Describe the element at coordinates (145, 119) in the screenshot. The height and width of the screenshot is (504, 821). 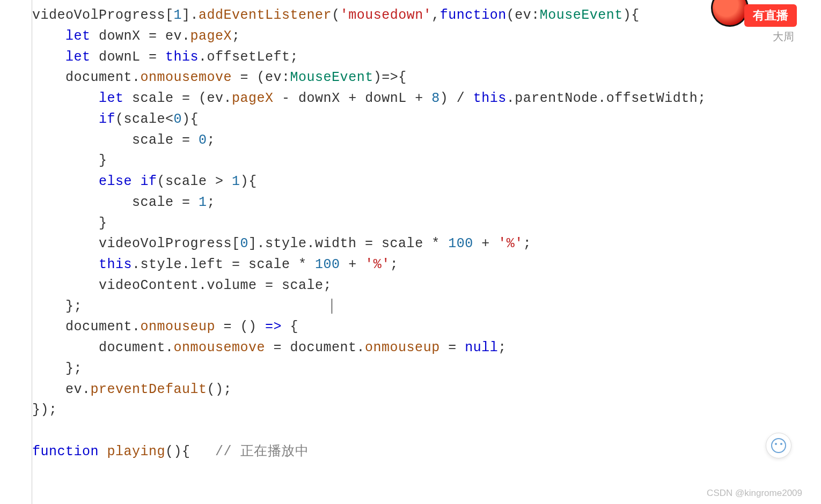
I see `code-text: (scale<` at that location.